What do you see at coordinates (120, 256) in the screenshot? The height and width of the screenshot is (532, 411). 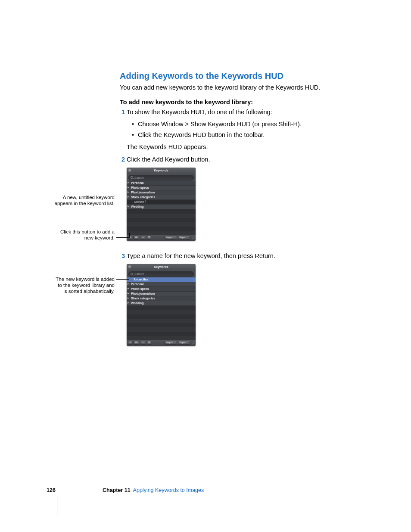 I see `step-number: 3` at bounding box center [120, 256].